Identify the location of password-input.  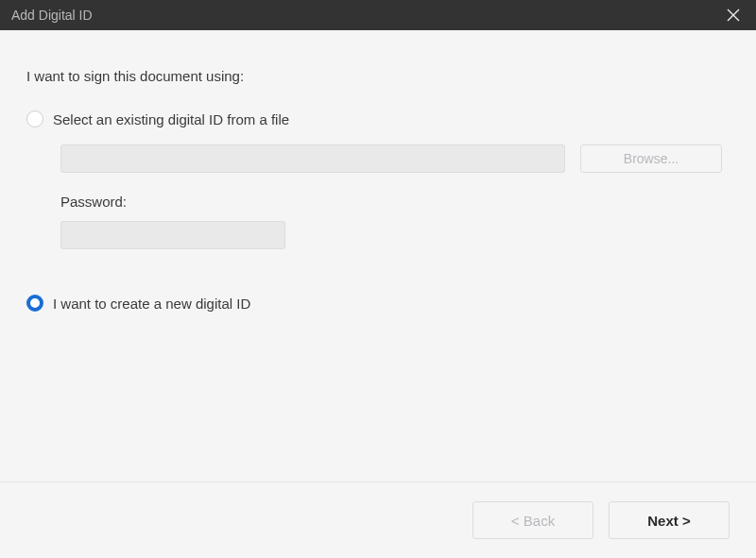
(173, 235).